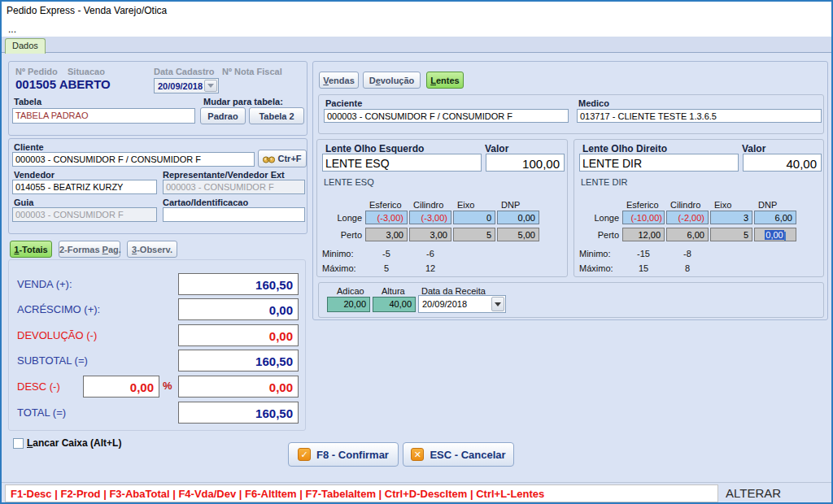 The width and height of the screenshot is (833, 504). I want to click on close-icon: ✕, so click(417, 454).